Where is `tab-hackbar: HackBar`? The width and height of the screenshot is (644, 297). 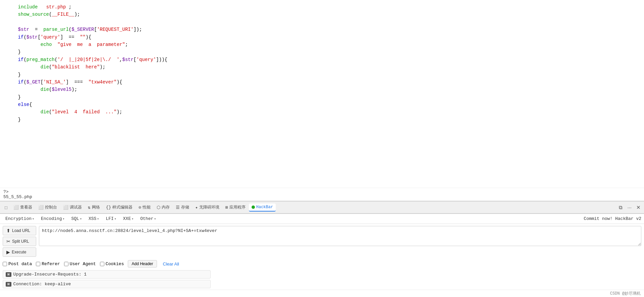
tab-hackbar: HackBar is located at coordinates (262, 207).